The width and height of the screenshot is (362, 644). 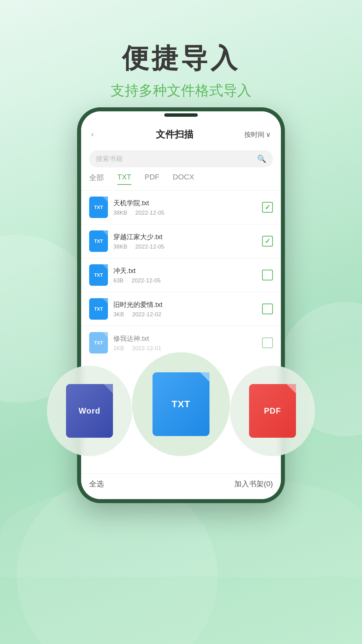 What do you see at coordinates (185, 271) in the screenshot?
I see `file-name: 冲天.txt` at bounding box center [185, 271].